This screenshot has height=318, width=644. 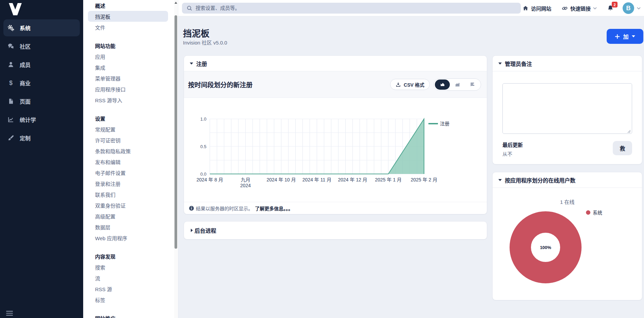 I want to click on quick-links-label: 快速链接, so click(x=581, y=8).